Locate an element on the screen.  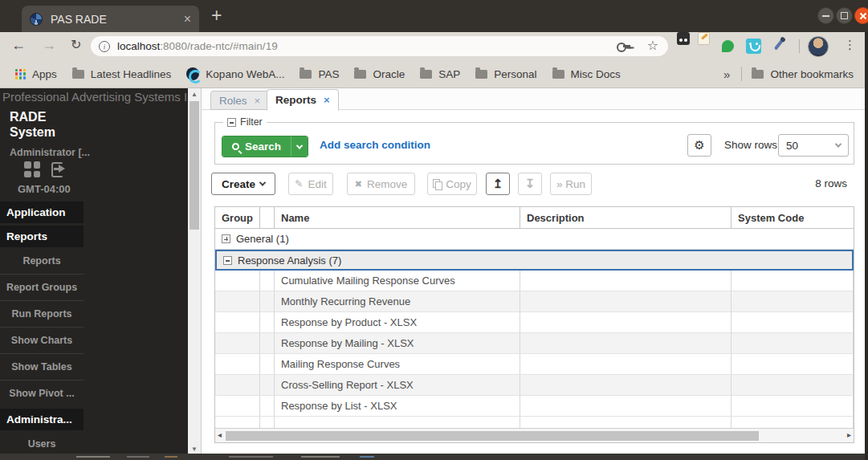
x-icon: ✖ is located at coordinates (358, 185).